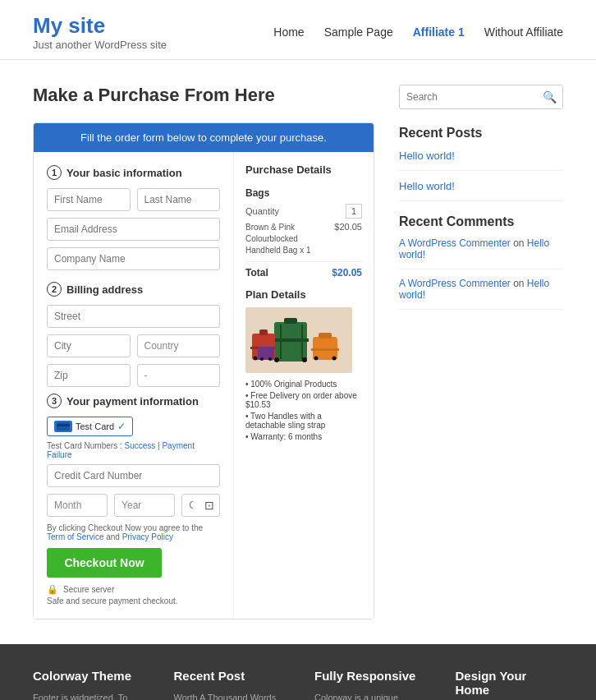  What do you see at coordinates (190, 505) in the screenshot?
I see `cvv-input` at bounding box center [190, 505].